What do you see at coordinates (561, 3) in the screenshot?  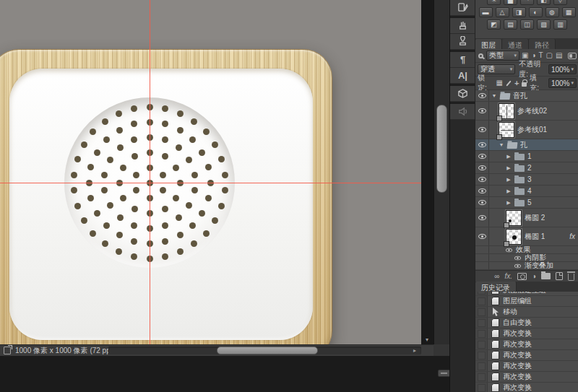 I see `vibrance-icon: ▽` at bounding box center [561, 3].